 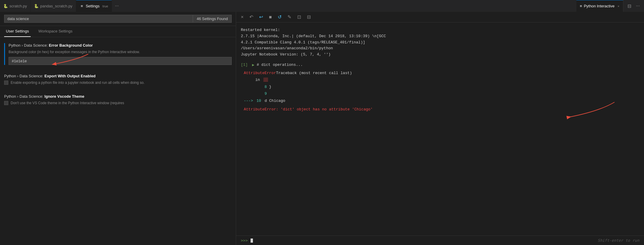 What do you see at coordinates (599, 6) in the screenshot?
I see `tab-python-interactive-label: Python Interactive` at bounding box center [599, 6].